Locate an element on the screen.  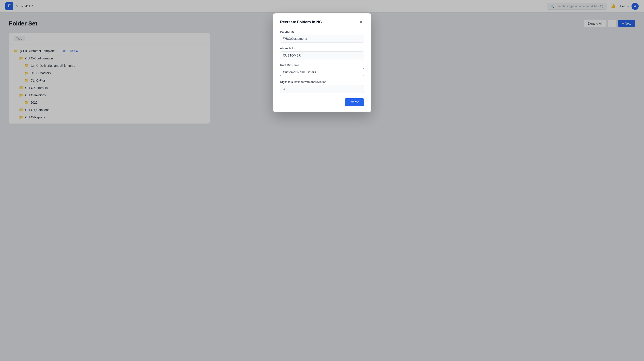
modal-close-button: ✕ is located at coordinates (361, 22).